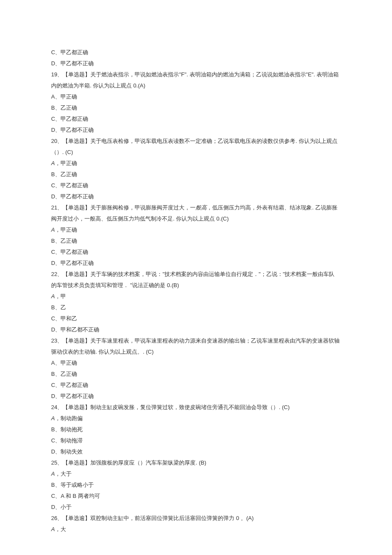  Describe the element at coordinates (198, 152) in the screenshot. I see `question-20-line2: （）. (C)` at that location.